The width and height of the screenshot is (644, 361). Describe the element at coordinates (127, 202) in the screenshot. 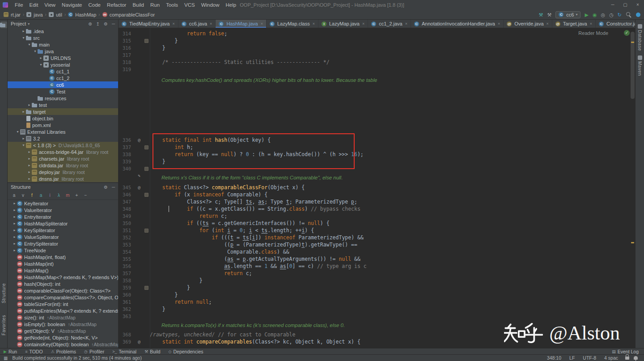

I see `line-number: 347` at that location.